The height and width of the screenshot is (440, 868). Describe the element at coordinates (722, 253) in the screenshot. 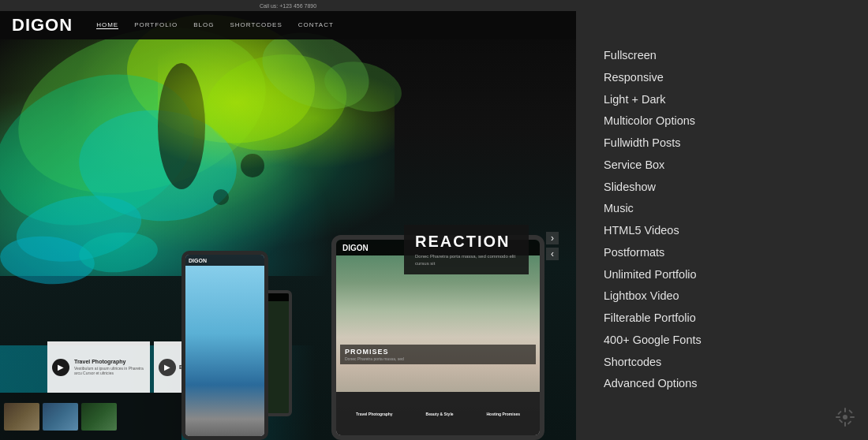

I see `feature-item: Postformats` at that location.